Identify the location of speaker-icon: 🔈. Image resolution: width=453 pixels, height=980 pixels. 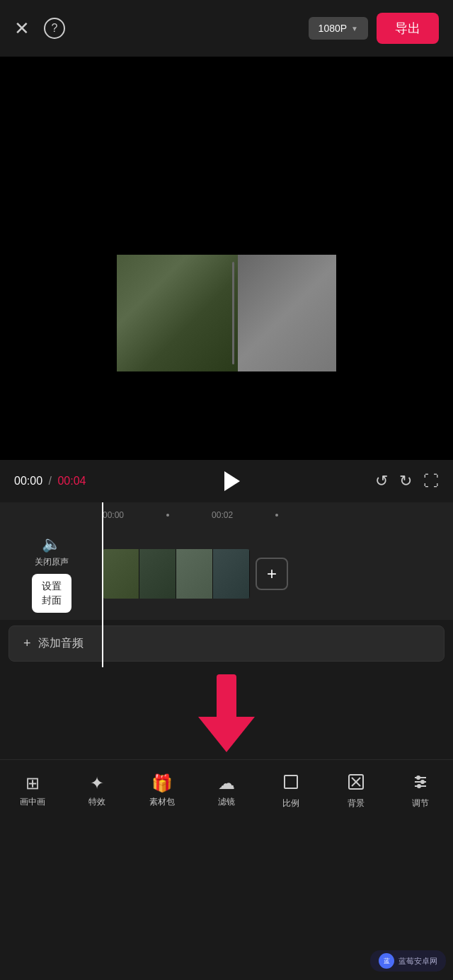
(51, 544).